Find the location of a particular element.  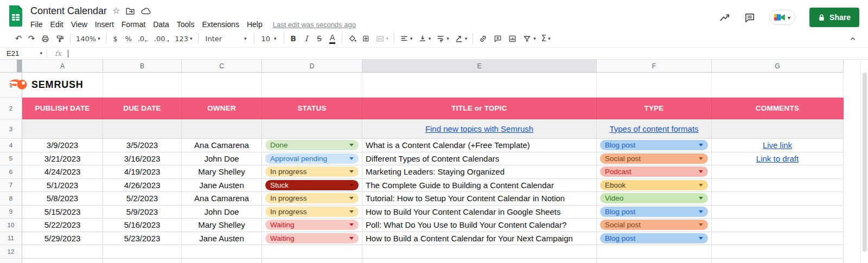

cell-publish-date: 5/1/2023 is located at coordinates (63, 185).